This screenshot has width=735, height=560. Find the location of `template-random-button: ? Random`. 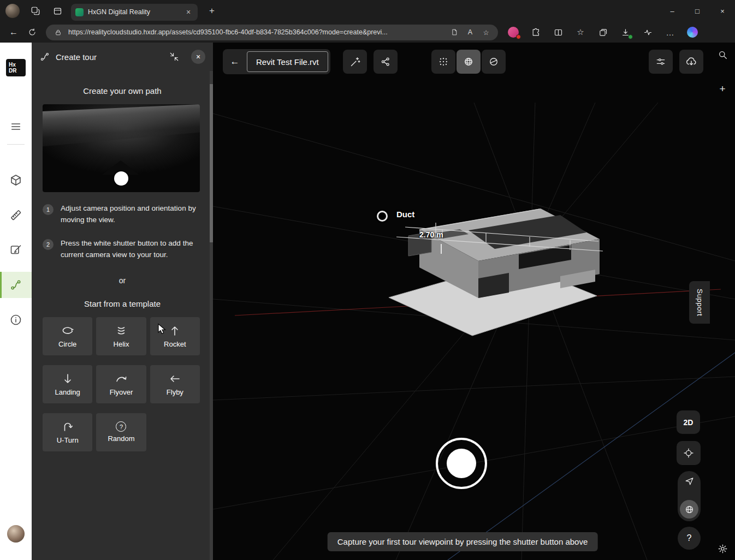

template-random-button: ? Random is located at coordinates (121, 432).